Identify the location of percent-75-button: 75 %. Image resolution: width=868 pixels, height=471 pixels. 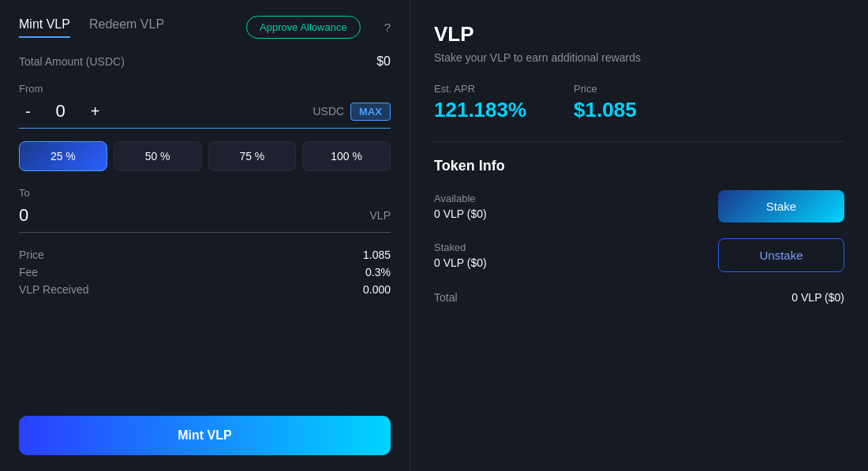
(253, 156).